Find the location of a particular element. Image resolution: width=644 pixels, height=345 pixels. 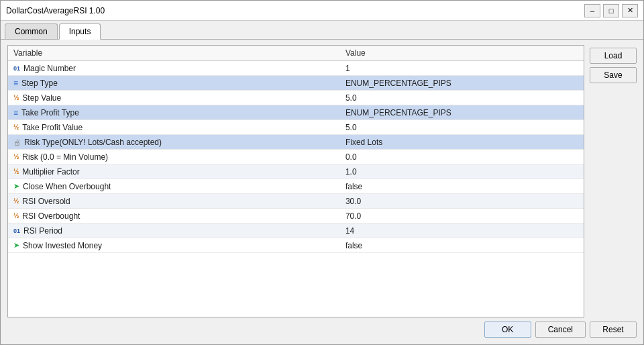

table-row-variable: 01RSI Period is located at coordinates (174, 231).